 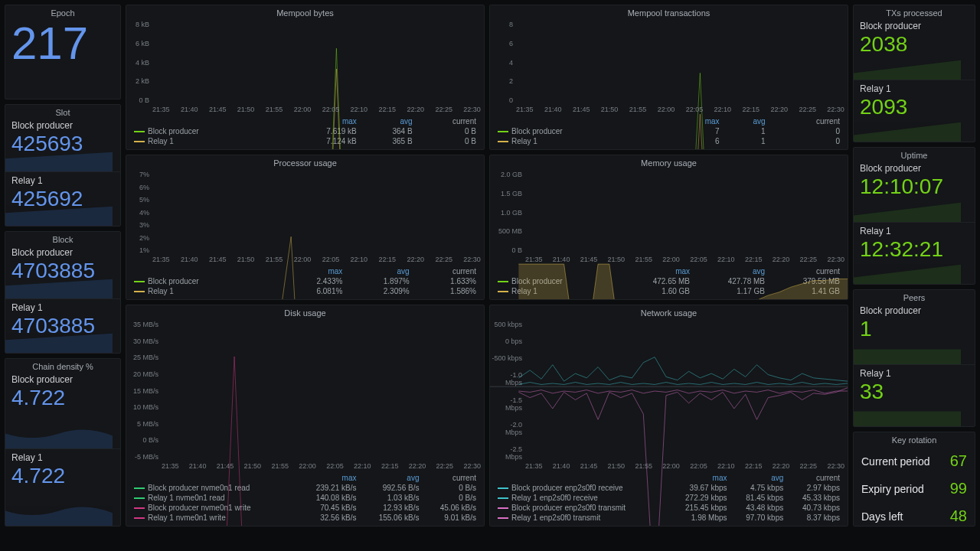 What do you see at coordinates (914, 439) in the screenshot?
I see `panel-title: Key rotation` at bounding box center [914, 439].